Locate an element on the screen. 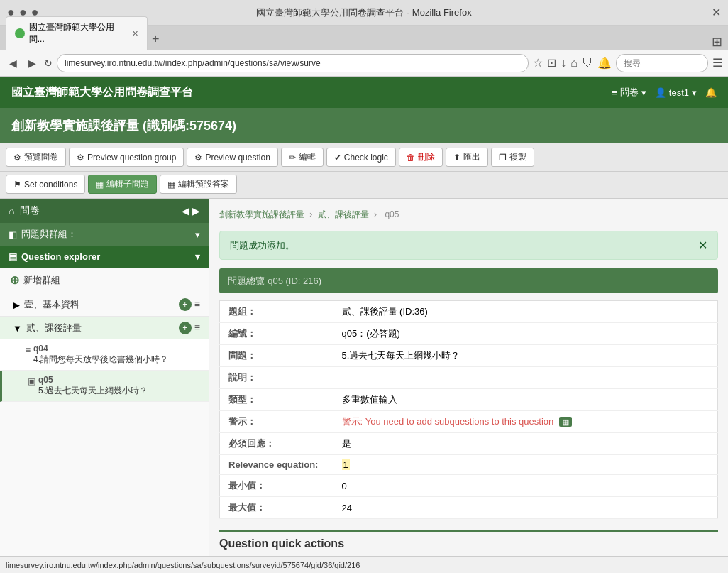  table-row-warning: 警示： 警示: You need to add subquestions to … is located at coordinates (469, 422).